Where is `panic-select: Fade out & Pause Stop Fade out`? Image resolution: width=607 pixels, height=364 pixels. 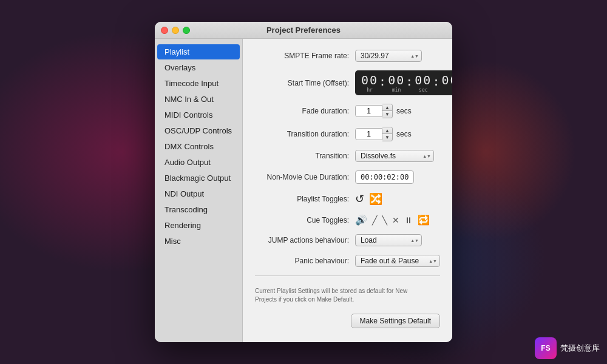 panic-select: Fade out & Pause Stop Fade out is located at coordinates (398, 261).